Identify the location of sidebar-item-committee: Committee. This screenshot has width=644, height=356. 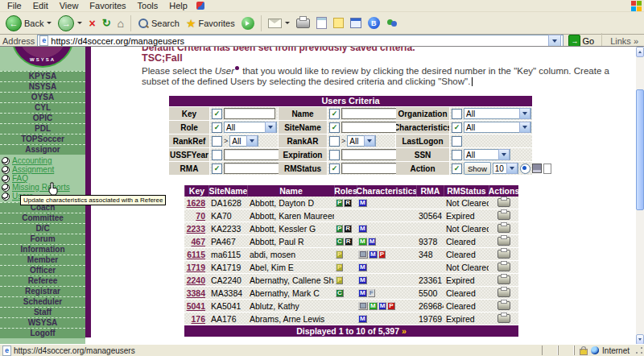
(43, 217).